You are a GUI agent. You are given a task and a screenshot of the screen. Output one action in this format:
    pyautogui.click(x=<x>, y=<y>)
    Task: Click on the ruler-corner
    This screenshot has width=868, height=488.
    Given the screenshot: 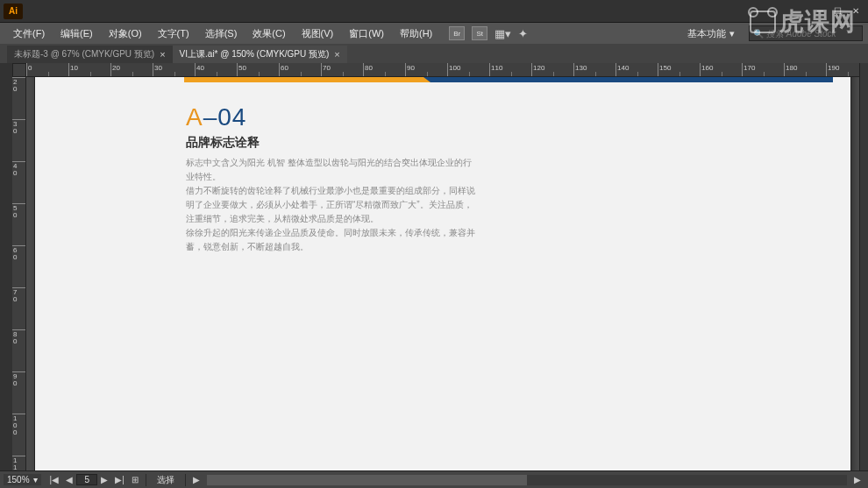 What is the action you would take?
    pyautogui.click(x=19, y=70)
    